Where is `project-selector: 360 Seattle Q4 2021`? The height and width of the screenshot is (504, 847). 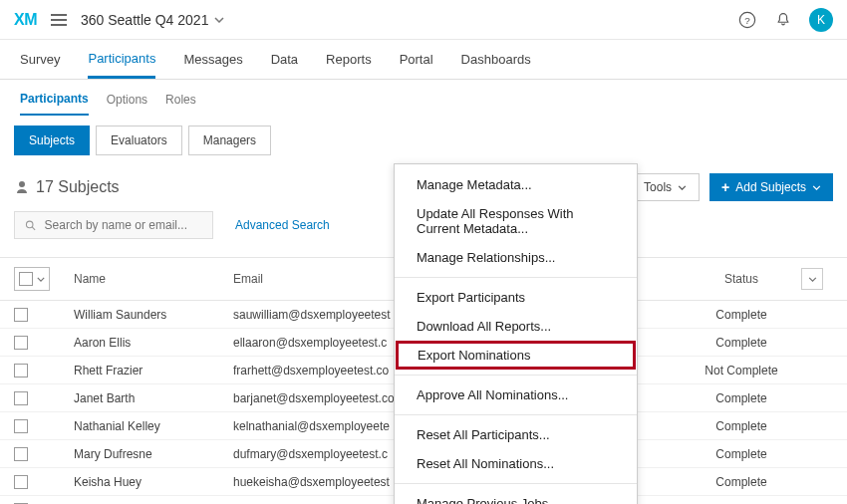 project-selector: 360 Seattle Q4 2021 is located at coordinates (152, 20).